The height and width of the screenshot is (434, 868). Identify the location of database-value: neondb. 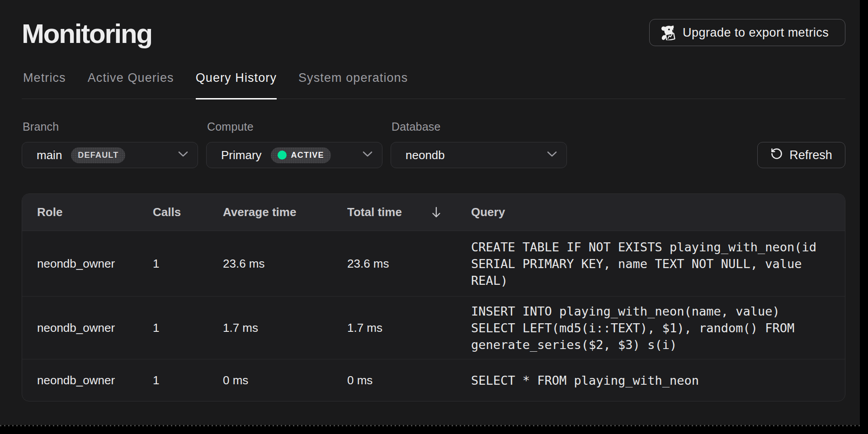
(425, 156).